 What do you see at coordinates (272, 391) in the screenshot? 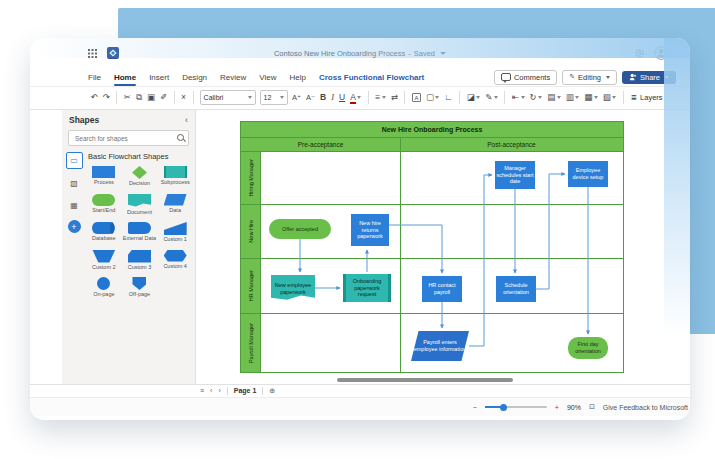
I see `add-page-icon: ⊕` at bounding box center [272, 391].